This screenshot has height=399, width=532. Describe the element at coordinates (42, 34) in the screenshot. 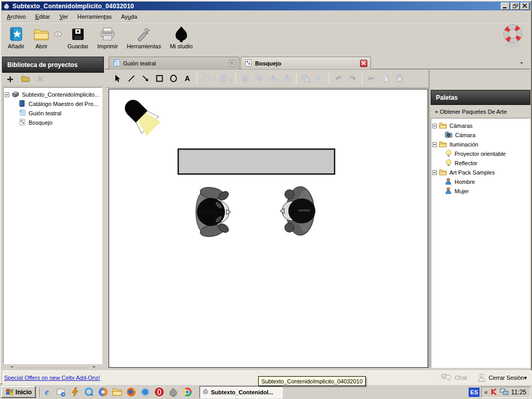

I see `open-folder-icon` at that location.